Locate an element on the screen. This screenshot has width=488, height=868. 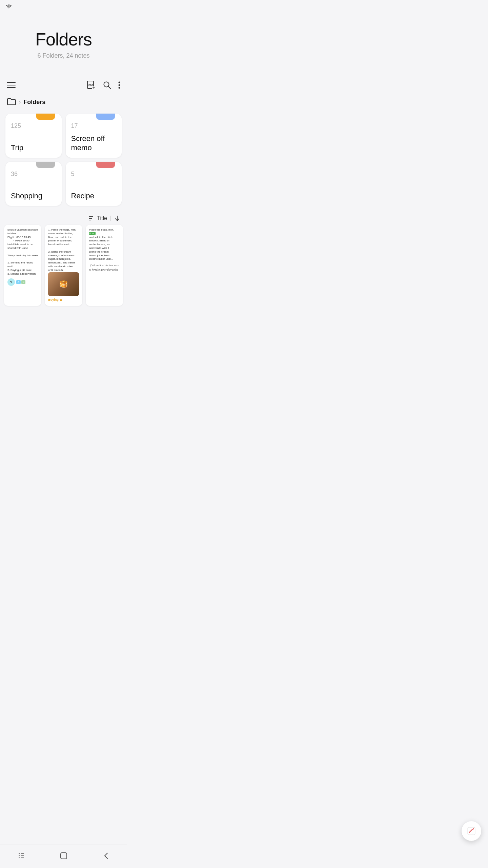
wifi-icon is located at coordinates (9, 7).